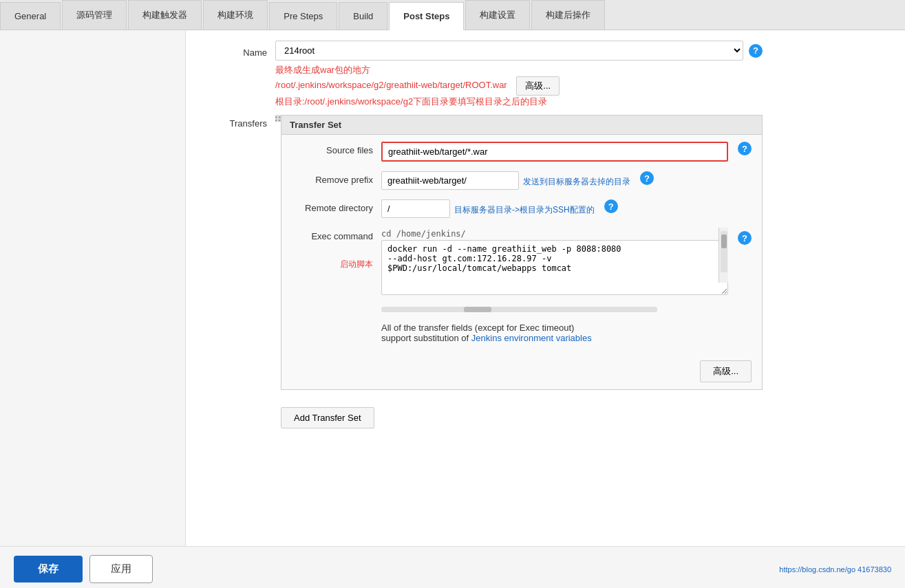  Describe the element at coordinates (458, 86) in the screenshot. I see `annotation-block: 最终成生成war包的地方 /root/.jenkins/workspace/g2…` at that location.